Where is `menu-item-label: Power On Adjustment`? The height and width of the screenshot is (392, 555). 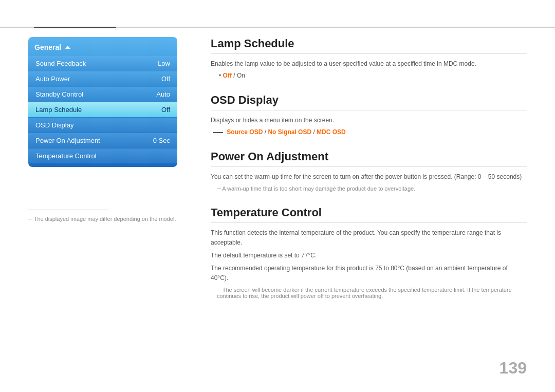 menu-item-label: Power On Adjustment is located at coordinates (68, 141).